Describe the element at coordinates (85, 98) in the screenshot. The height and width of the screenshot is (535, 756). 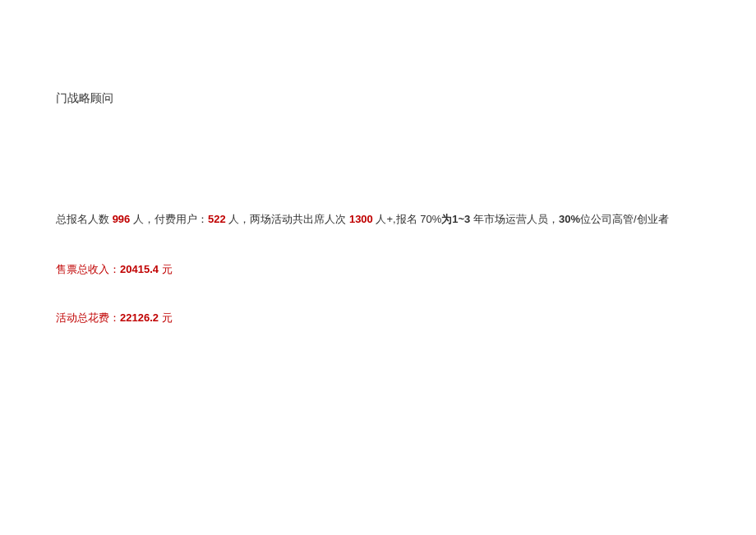
I see `title-text: 门战略顾问` at that location.